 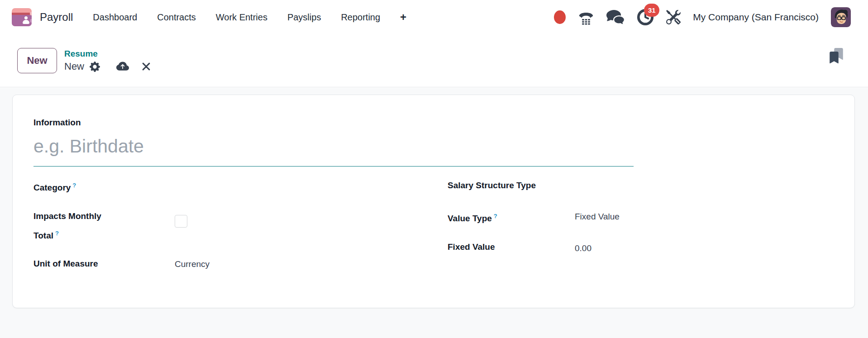 I want to click on user-avatar, so click(x=841, y=17).